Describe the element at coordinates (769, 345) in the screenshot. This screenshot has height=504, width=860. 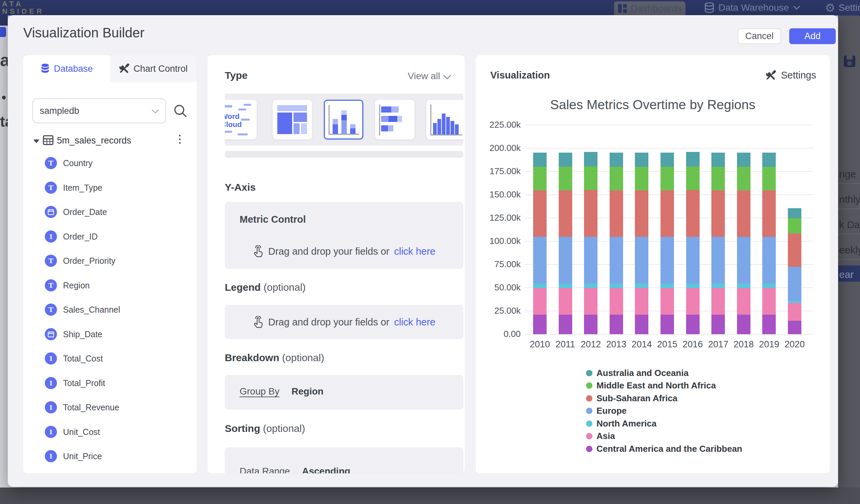
I see `x-axis-tick: 2019` at that location.